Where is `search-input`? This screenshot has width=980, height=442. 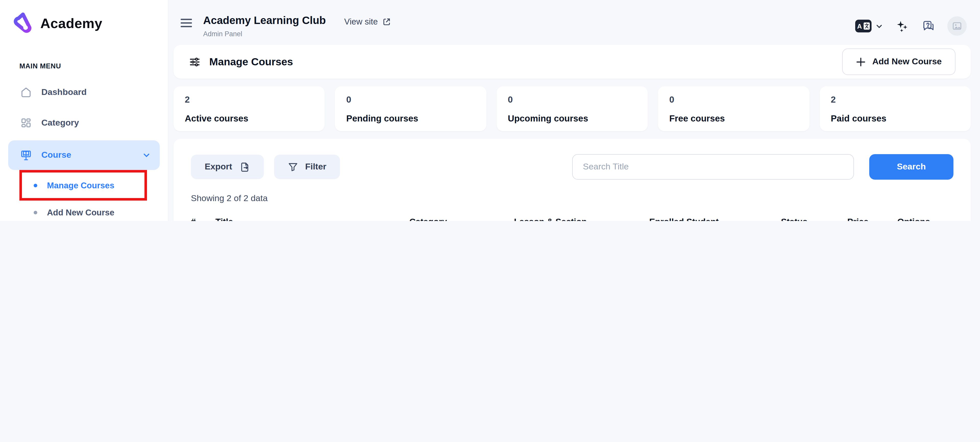 search-input is located at coordinates (713, 167).